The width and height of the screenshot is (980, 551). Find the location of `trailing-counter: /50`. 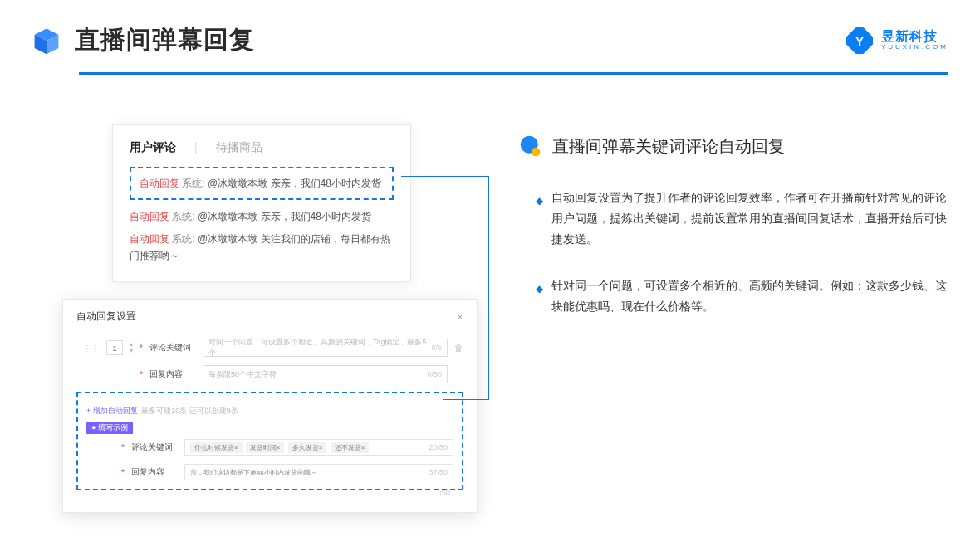

trailing-counter: /50 is located at coordinates (270, 493).